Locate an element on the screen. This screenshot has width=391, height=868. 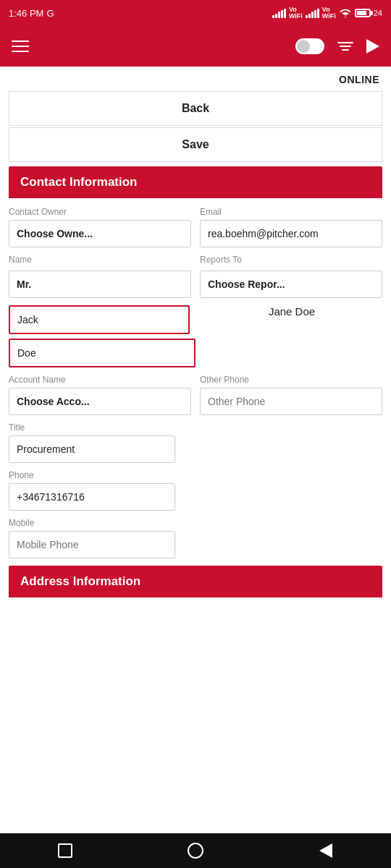
app-bar is located at coordinates (196, 46).